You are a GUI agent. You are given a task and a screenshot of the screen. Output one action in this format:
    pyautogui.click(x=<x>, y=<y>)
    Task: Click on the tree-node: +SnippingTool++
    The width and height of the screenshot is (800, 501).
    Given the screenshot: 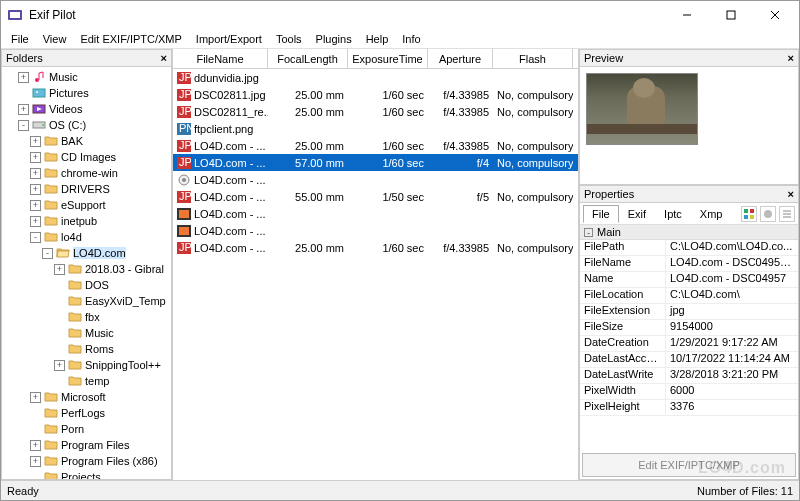 What is the action you would take?
    pyautogui.click(x=86, y=365)
    